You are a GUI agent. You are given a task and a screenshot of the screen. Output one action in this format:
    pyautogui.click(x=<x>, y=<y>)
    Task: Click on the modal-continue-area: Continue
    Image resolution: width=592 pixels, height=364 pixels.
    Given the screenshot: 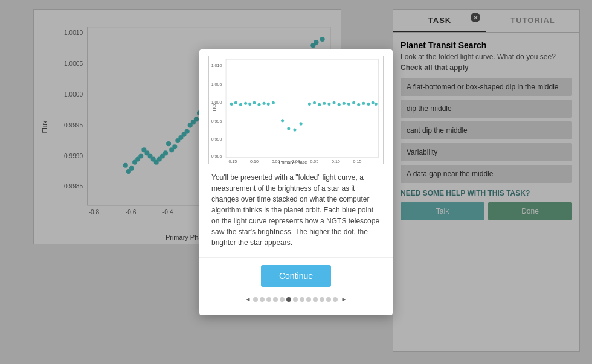 What is the action you would take?
    pyautogui.click(x=296, y=275)
    